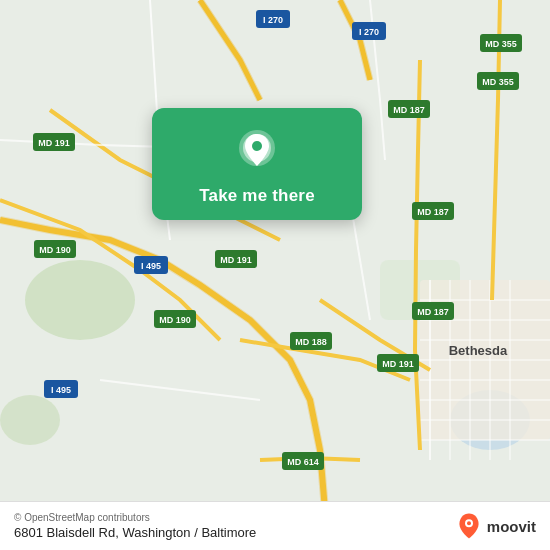  What do you see at coordinates (257, 164) in the screenshot?
I see `location-card: Take me there` at bounding box center [257, 164].